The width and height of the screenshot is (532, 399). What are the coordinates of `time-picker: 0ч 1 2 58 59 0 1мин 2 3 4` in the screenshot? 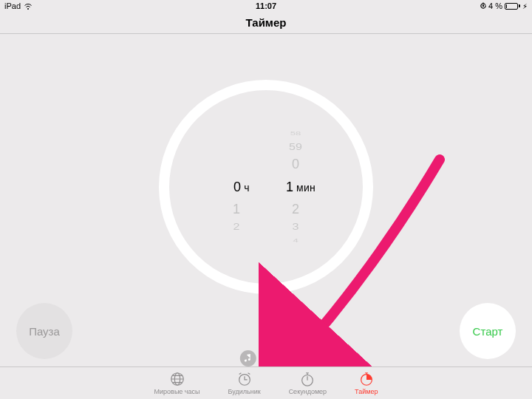 It's located at (266, 187).